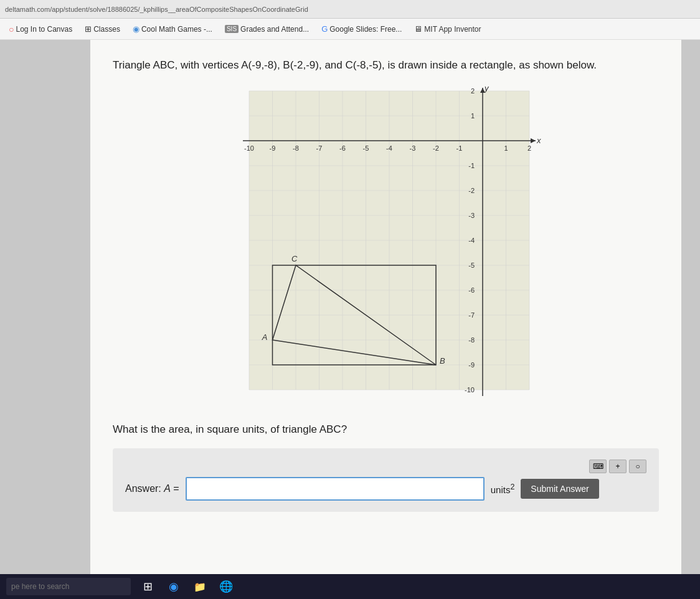  What do you see at coordinates (69, 587) in the screenshot?
I see `taskbar-search` at bounding box center [69, 587].